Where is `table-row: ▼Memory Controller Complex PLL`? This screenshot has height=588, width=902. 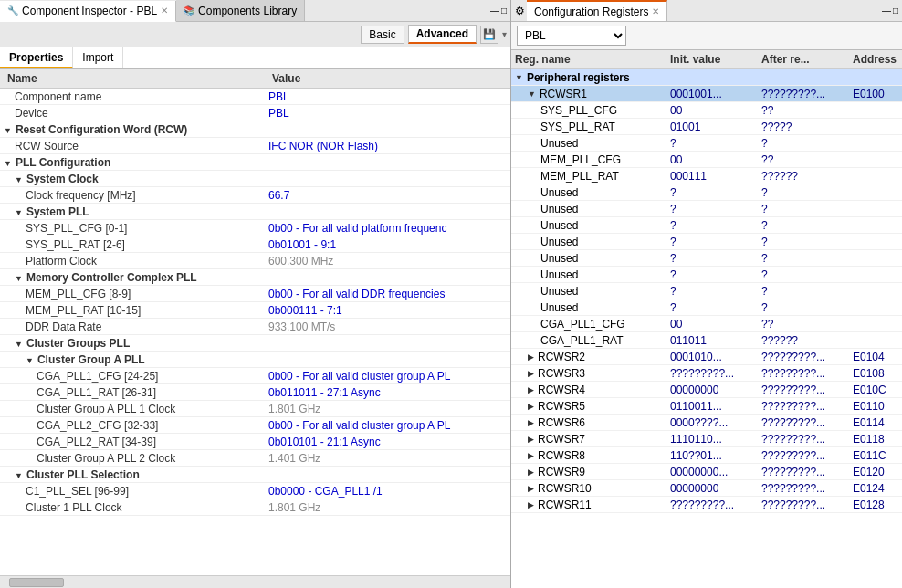
table-row: ▼Memory Controller Complex PLL is located at coordinates (256, 278).